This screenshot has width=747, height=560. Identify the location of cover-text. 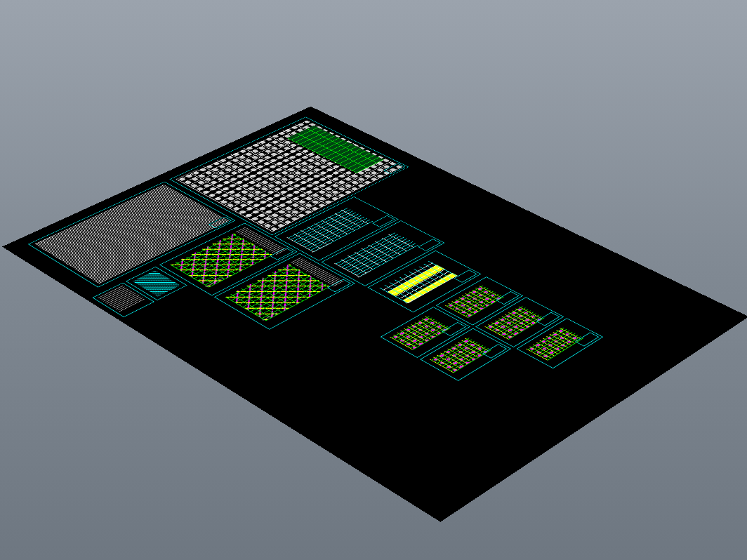
(121, 299).